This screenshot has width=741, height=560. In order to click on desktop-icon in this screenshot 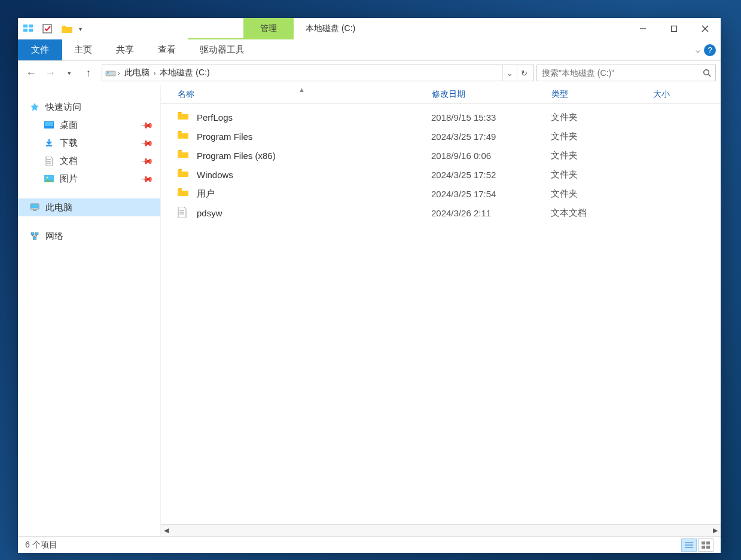, I will do `click(49, 125)`.